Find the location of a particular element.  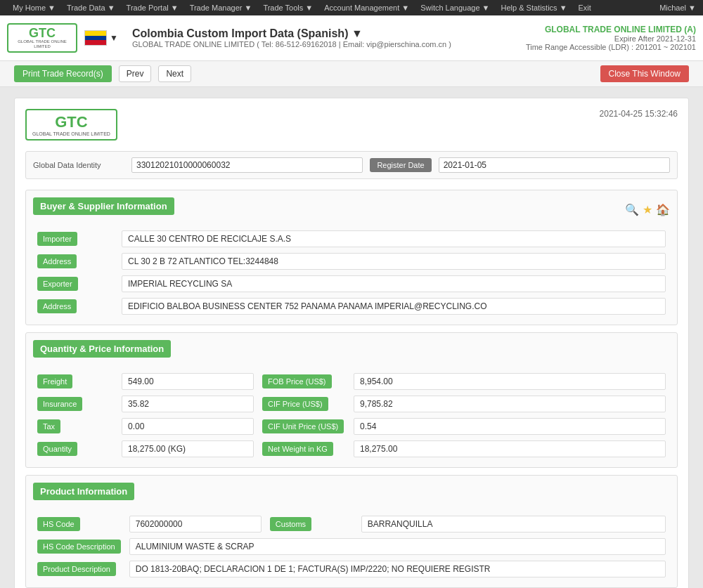

hsdesc-row: HS Code Description ALUMINIUM WASTE & SC… is located at coordinates (352, 547).